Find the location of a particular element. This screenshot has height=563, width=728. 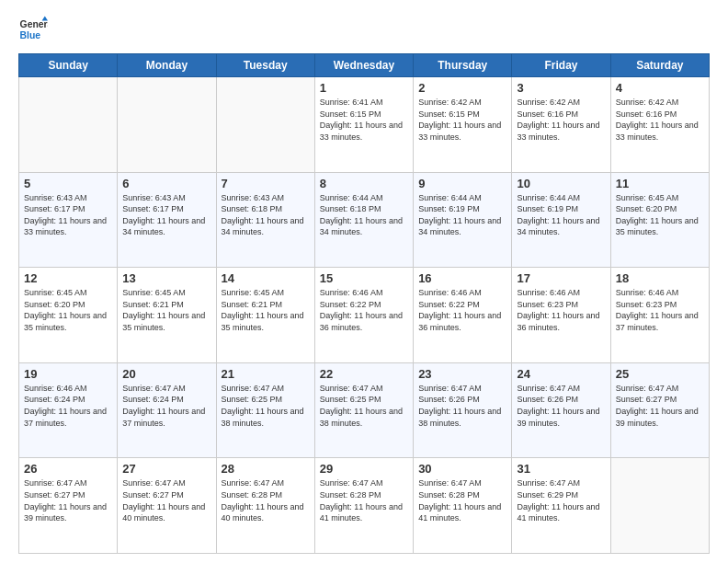

day-number: 16 is located at coordinates (462, 278).